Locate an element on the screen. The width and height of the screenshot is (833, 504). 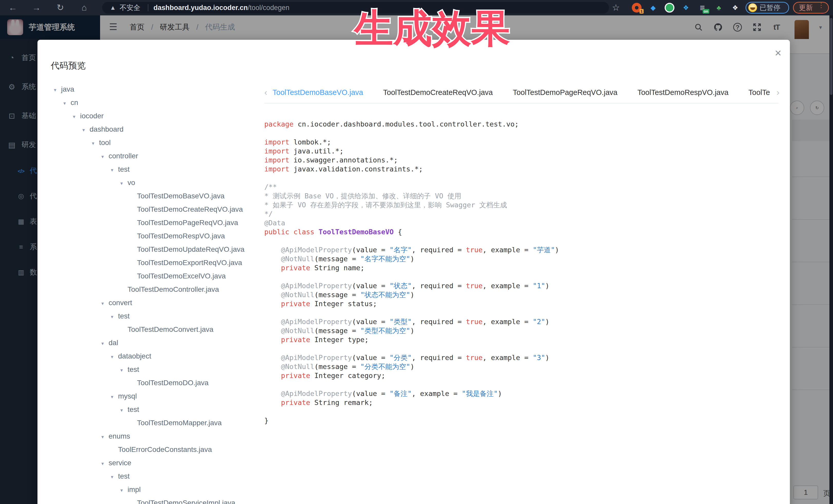
tree-file: ToolTestDemoConvert.java is located at coordinates (149, 330).